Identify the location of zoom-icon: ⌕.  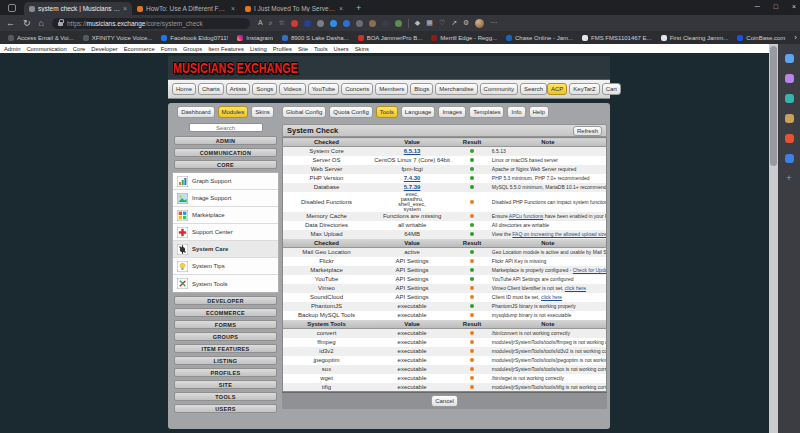
(271, 23).